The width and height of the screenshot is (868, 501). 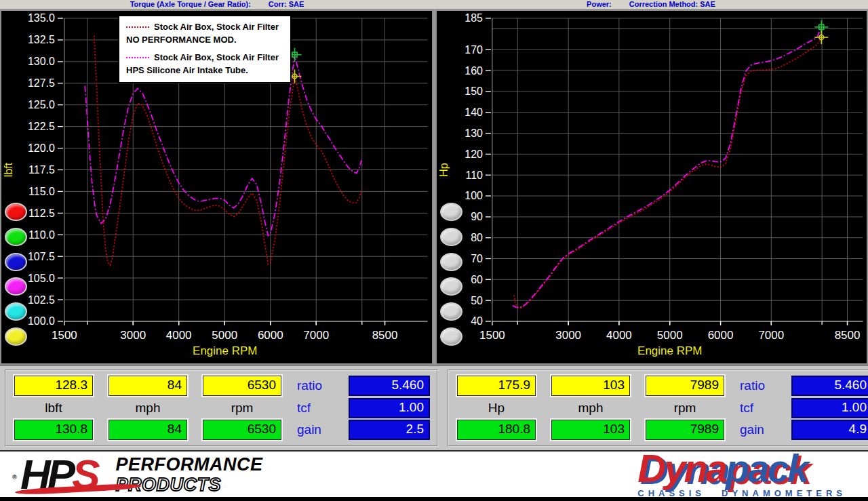 I want to click on svg-text: 140, so click(x=473, y=113).